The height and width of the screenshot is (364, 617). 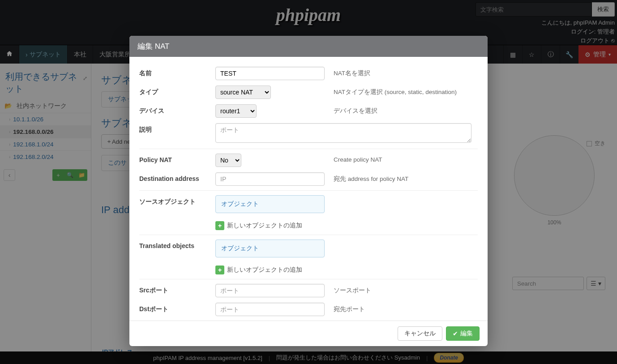 I want to click on dstport-label: Dstポート, so click(x=177, y=308).